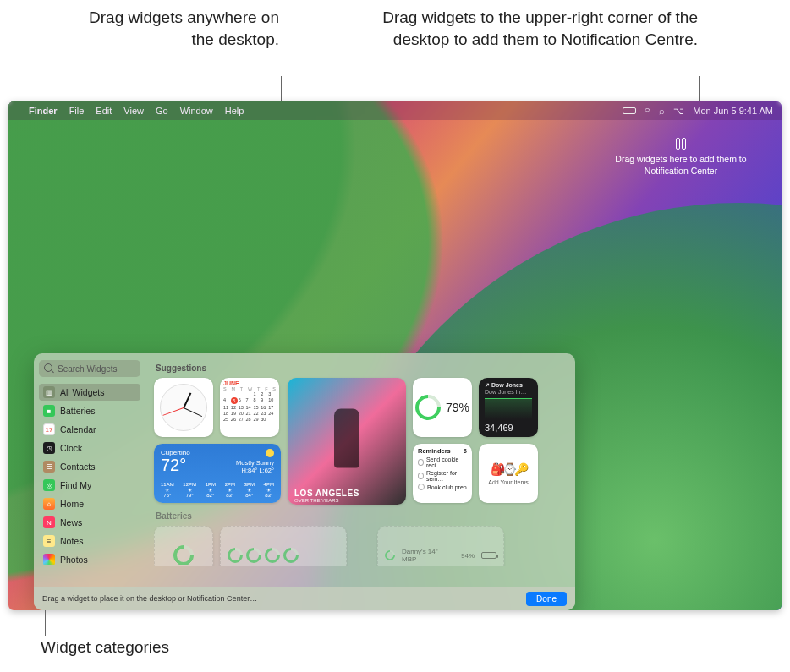  Describe the element at coordinates (184, 407) in the screenshot. I see `clock-face-icon` at that location.